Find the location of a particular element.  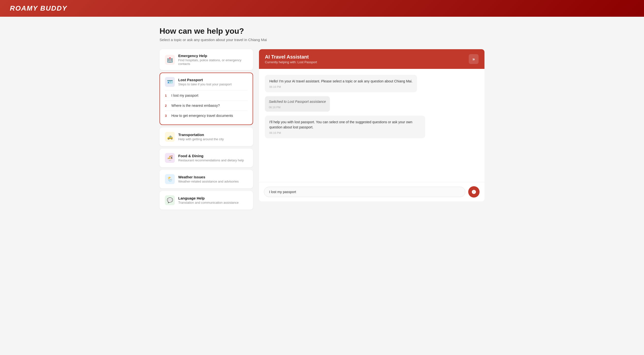

question-number: 3 is located at coordinates (167, 116).